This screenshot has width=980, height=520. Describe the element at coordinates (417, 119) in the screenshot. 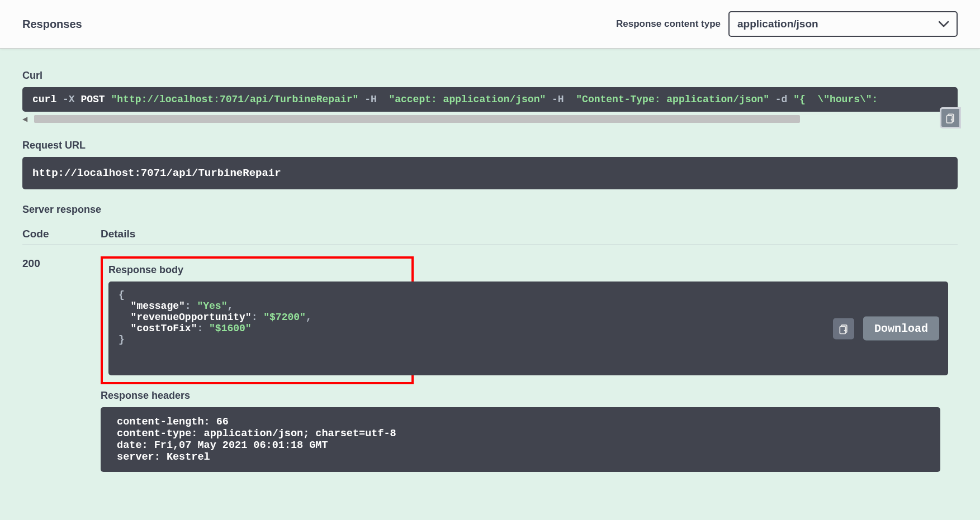

I see `scroll-thumb` at that location.